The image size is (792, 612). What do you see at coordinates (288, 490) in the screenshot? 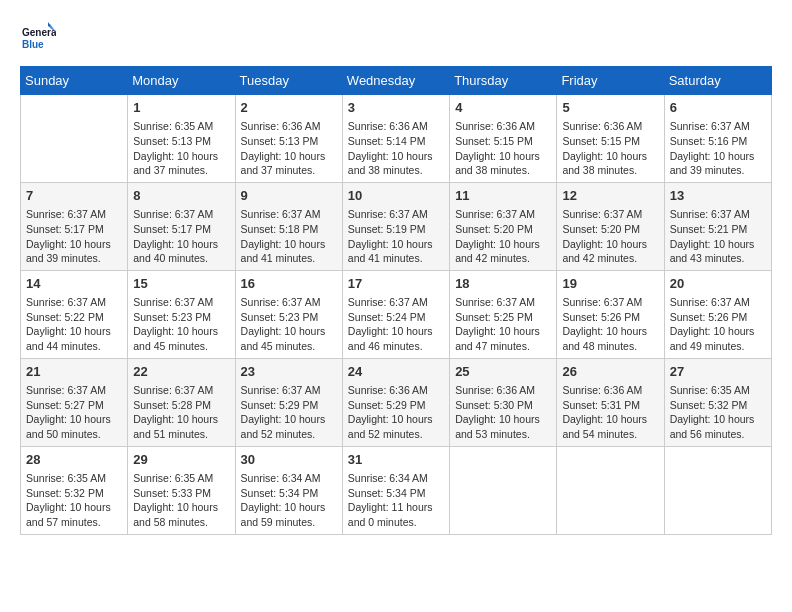
I see `calendar-cell: 30Sunrise: 6:34 AM Sunset: 5:34 PM Dayli…` at bounding box center [288, 490].